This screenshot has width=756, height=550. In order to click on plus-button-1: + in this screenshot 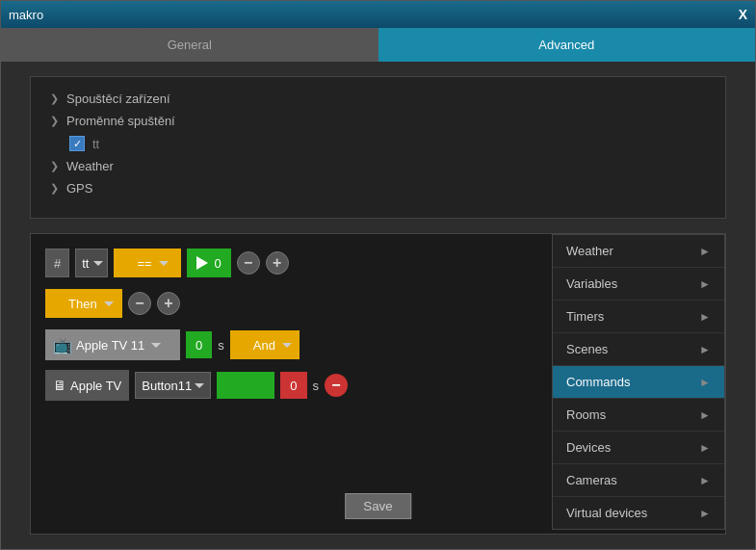, I will do `click(277, 263)`.